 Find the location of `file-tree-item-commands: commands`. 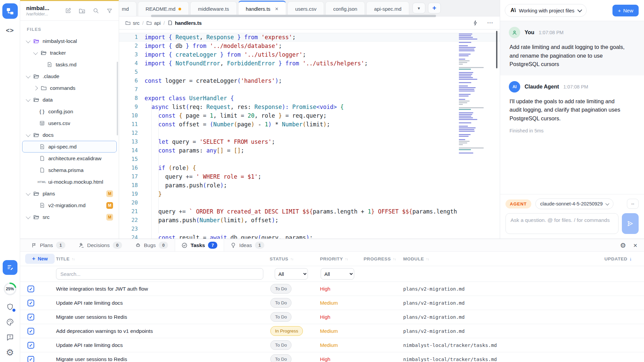

file-tree-item-commands: commands is located at coordinates (69, 88).